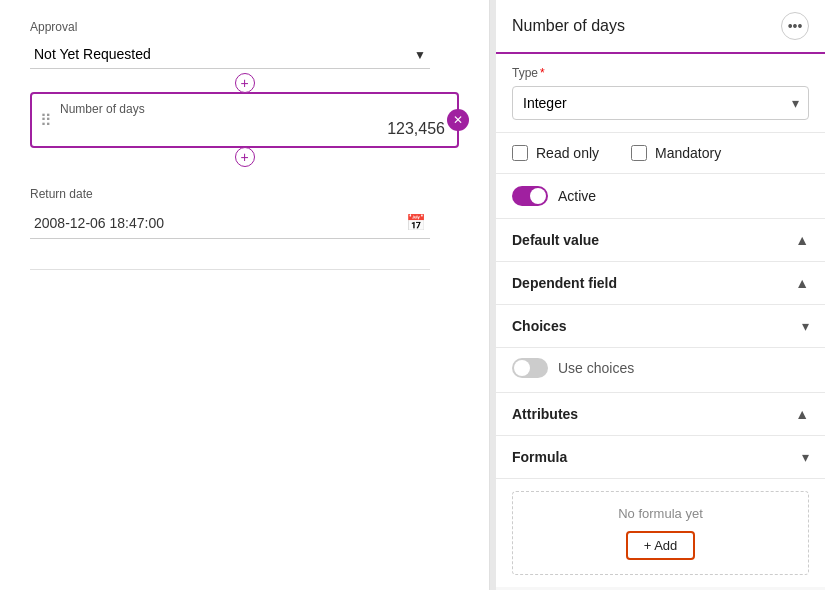 This screenshot has width=825, height=590. What do you see at coordinates (806, 326) in the screenshot?
I see `choices-chevron-icon: ▾` at bounding box center [806, 326].